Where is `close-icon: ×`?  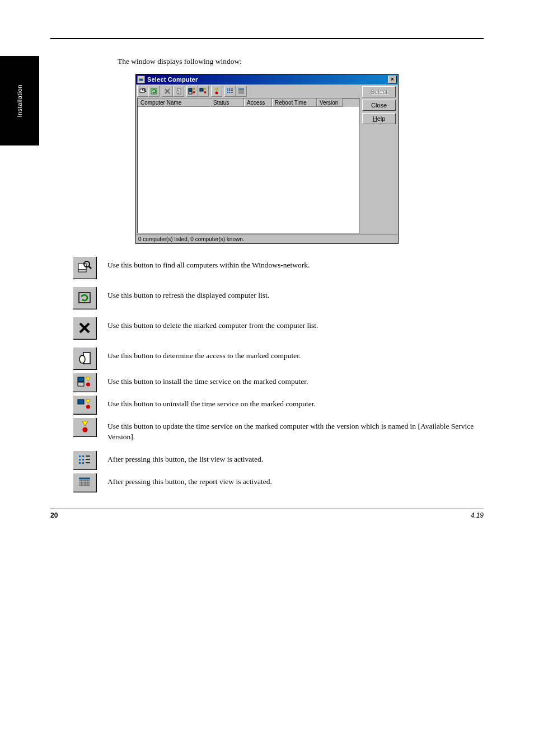
close-icon: × is located at coordinates (392, 79).